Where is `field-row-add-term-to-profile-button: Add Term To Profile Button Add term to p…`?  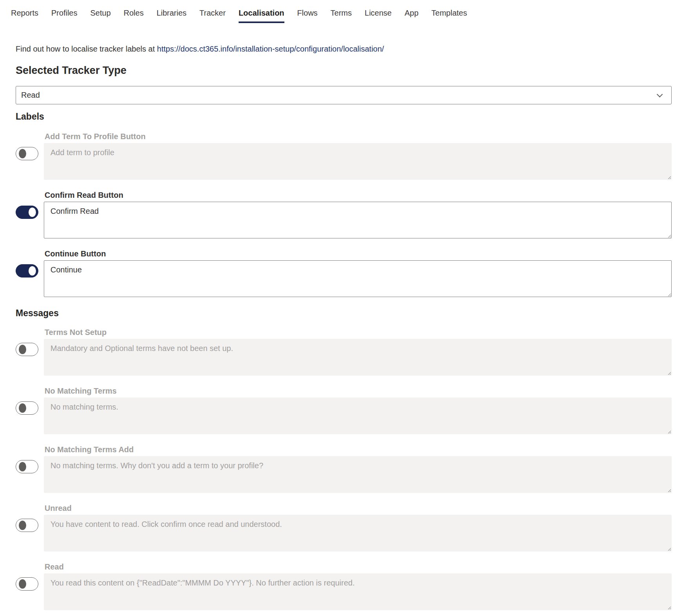
field-row-add-term-to-profile-button: Add Term To Profile Button Add term to p… is located at coordinates (343, 156).